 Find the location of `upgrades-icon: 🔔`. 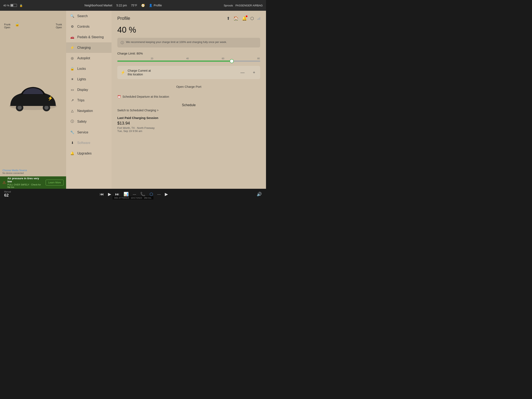

upgrades-icon: 🔔 is located at coordinates (72, 153).